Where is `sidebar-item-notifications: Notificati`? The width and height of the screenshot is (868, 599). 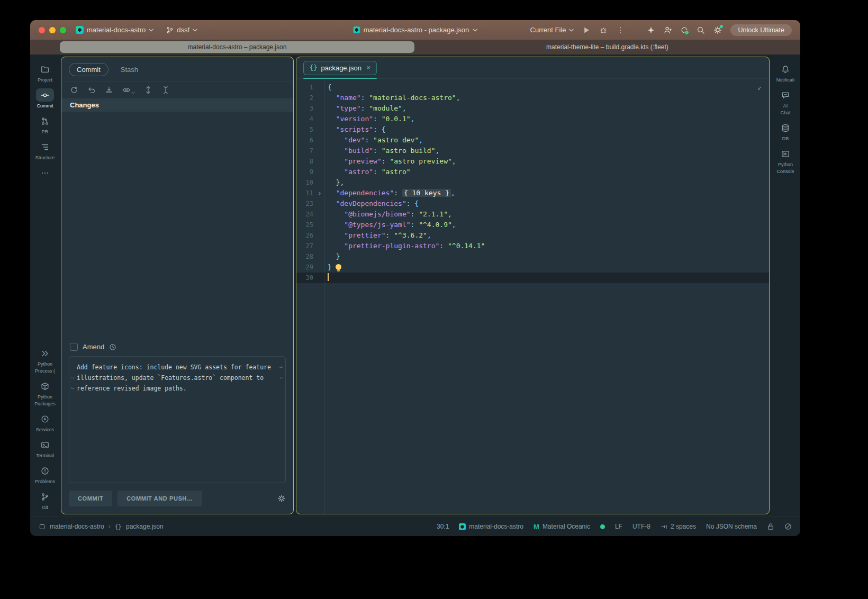
sidebar-item-notifications: Notificati is located at coordinates (785, 73).